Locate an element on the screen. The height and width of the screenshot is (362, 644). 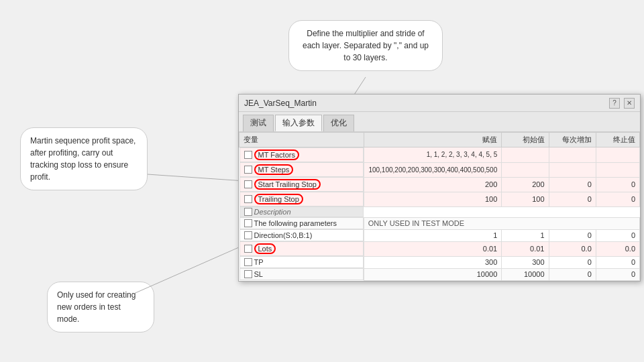
table-row: SL 10000 10000 0 0 is located at coordinates (440, 274).